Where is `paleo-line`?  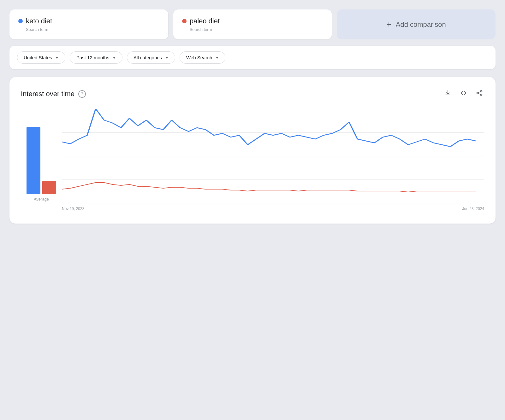
paleo-line is located at coordinates (269, 187).